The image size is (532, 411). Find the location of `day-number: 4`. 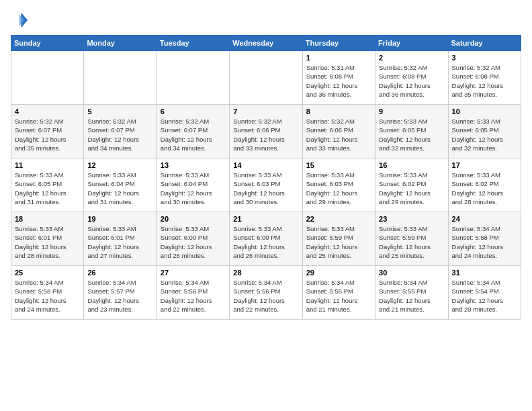

day-number: 4 is located at coordinates (47, 111).